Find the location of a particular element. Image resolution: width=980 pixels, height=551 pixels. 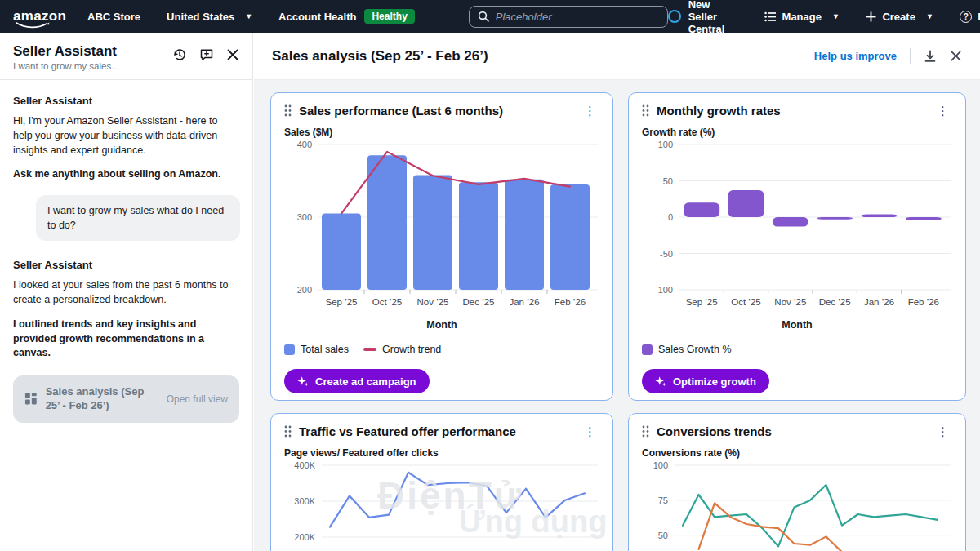

canvas-title: Sales analysis (Sep 25’ - Feb 26’) is located at coordinates (381, 56).